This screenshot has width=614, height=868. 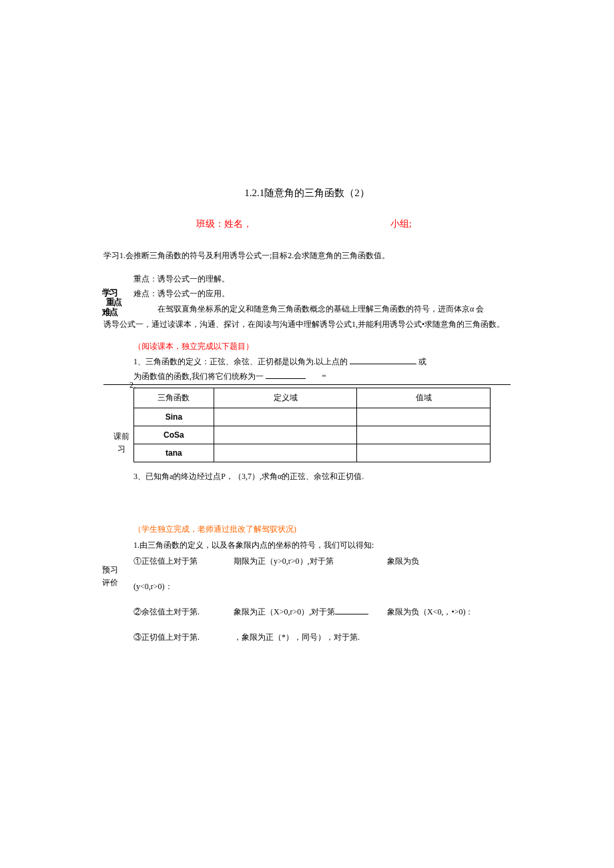 I want to click on eval-q1: 1.由三角函数的定义，以及各象限内点的坐标的符号，我们可以得知:, so click(x=322, y=545).